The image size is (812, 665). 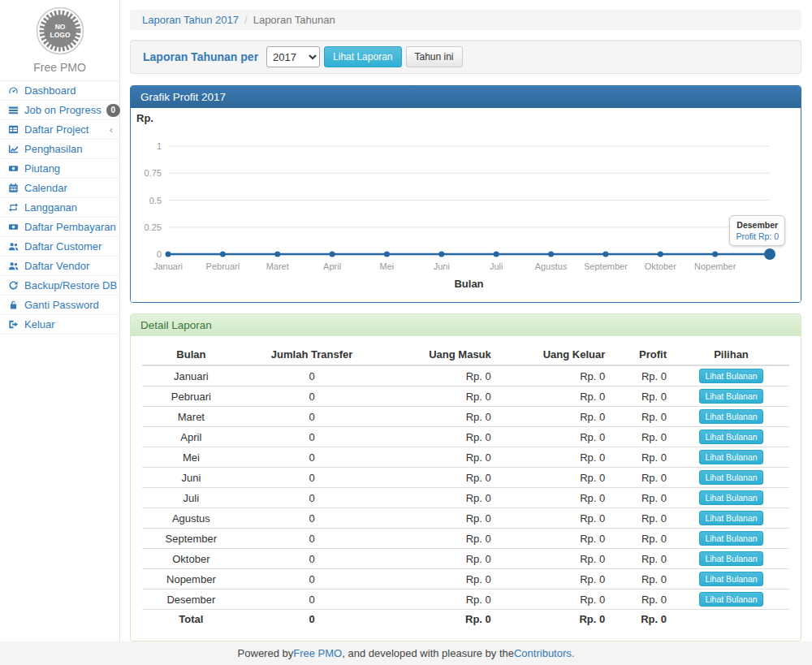 What do you see at coordinates (159, 254) in the screenshot?
I see `svg-text: 0` at bounding box center [159, 254].